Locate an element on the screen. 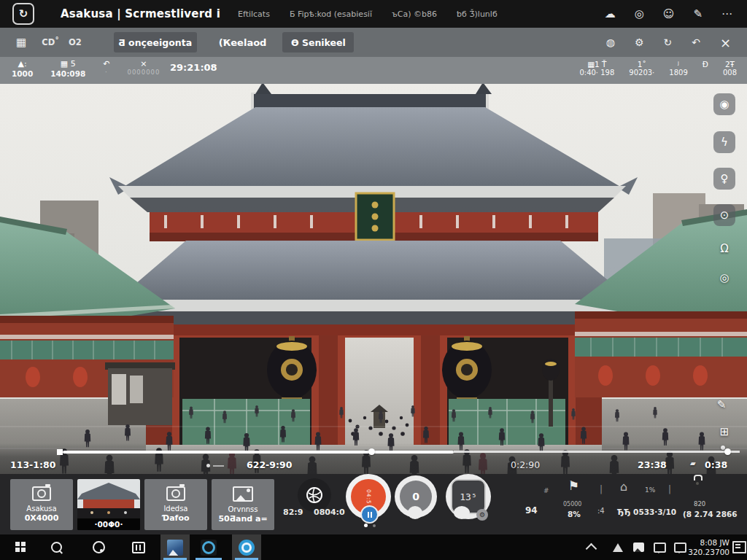 The height and width of the screenshot is (560, 747). tray-warning-button is located at coordinates (618, 547).